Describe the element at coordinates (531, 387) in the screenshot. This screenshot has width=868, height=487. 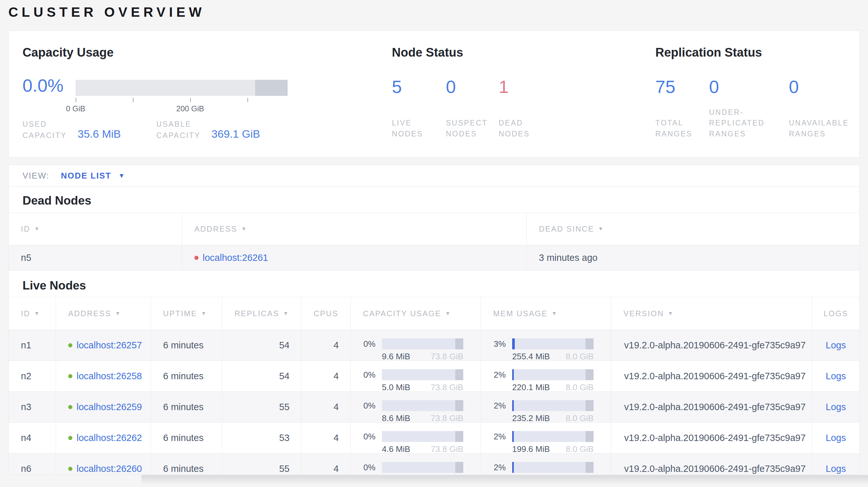
I see `mem-used-value: 220.1 MiB` at that location.